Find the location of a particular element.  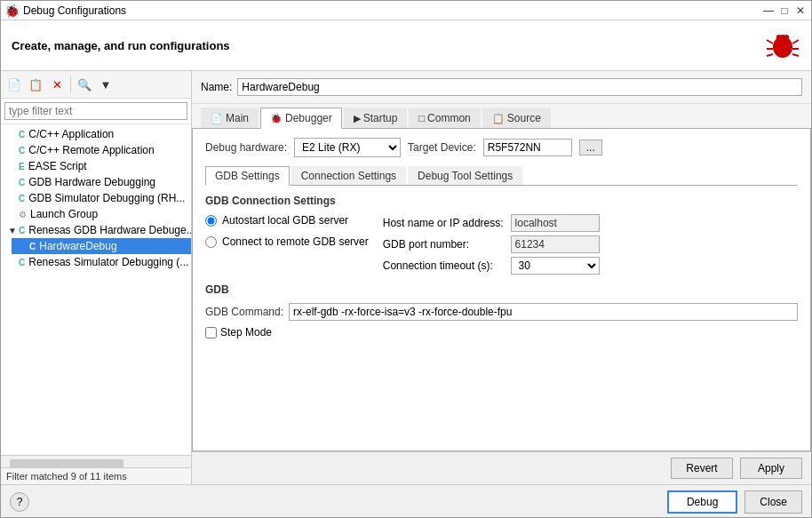

filter-button: 🔍 is located at coordinates (84, 84).